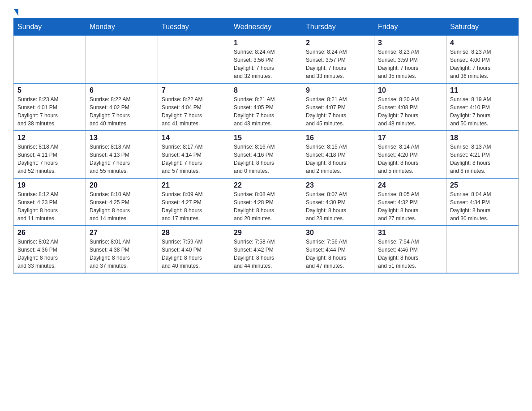 Image resolution: width=532 pixels, height=411 pixels. Describe the element at coordinates (410, 206) in the screenshot. I see `day-info: Sunrise: 8:05 AM Sunset: 4:32 PM Dayligh…` at that location.